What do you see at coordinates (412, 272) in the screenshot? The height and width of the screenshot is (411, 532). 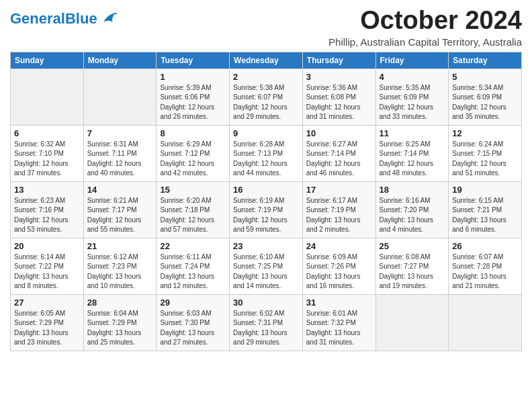 I see `day-info: Sunrise: 6:08 AMSunset: 7:27 PMDaylight:…` at bounding box center [412, 272].